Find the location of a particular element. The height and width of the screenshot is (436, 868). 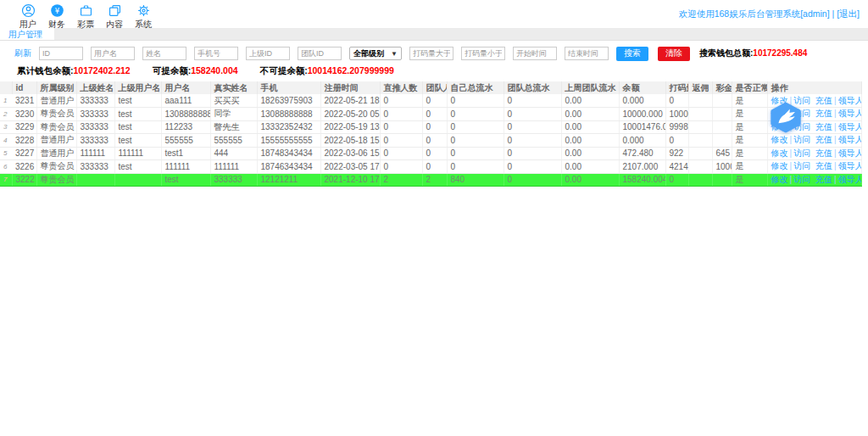

nav-item-content: 内容 is located at coordinates (114, 17).